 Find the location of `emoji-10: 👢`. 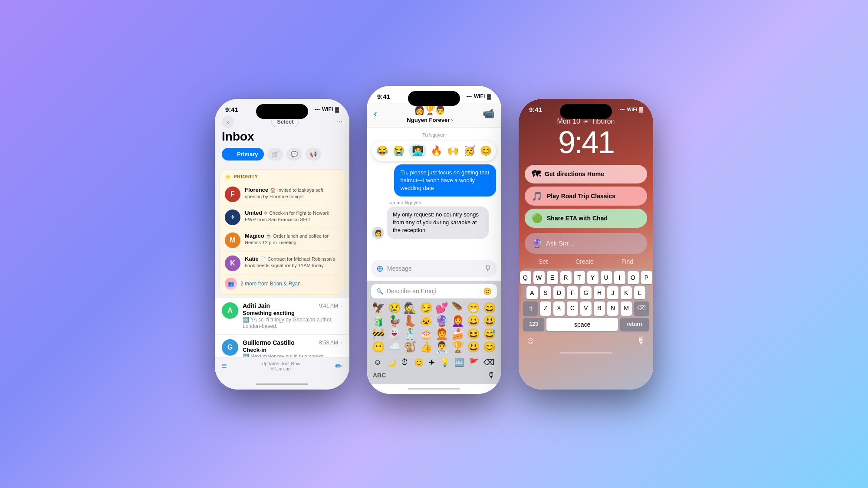

emoji-10: 👢 is located at coordinates (411, 321).